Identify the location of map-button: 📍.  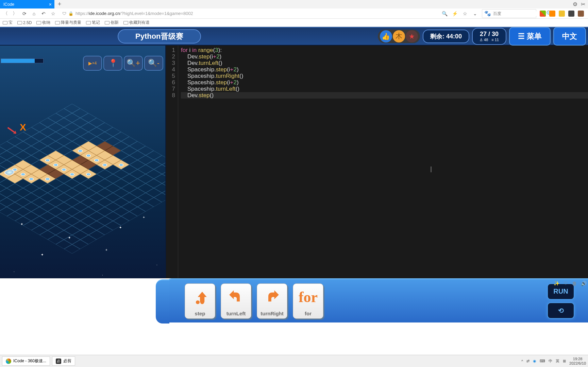
(113, 63).